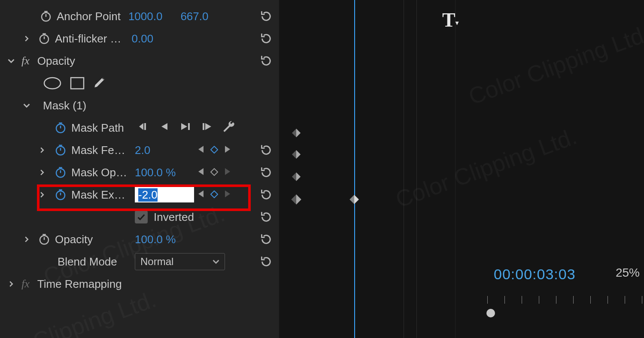  I want to click on blend-mode-select: Normal, so click(180, 262).